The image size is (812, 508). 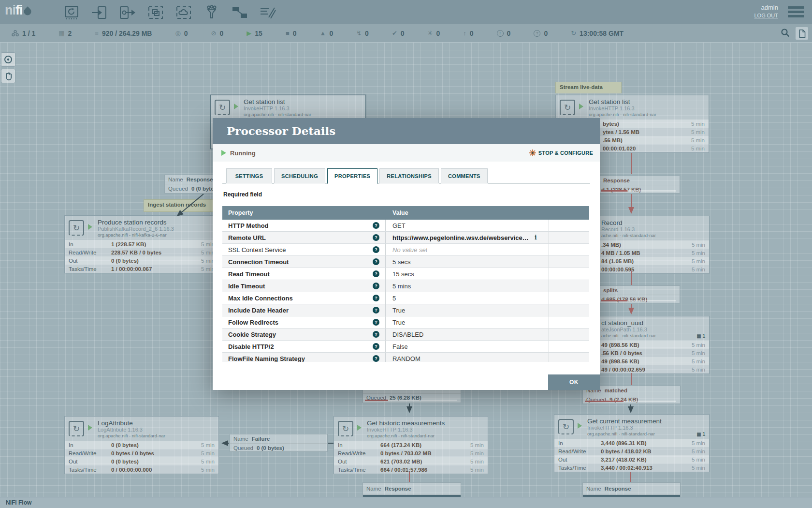 I want to click on active-threads-icon: ▦, so click(x=61, y=33).